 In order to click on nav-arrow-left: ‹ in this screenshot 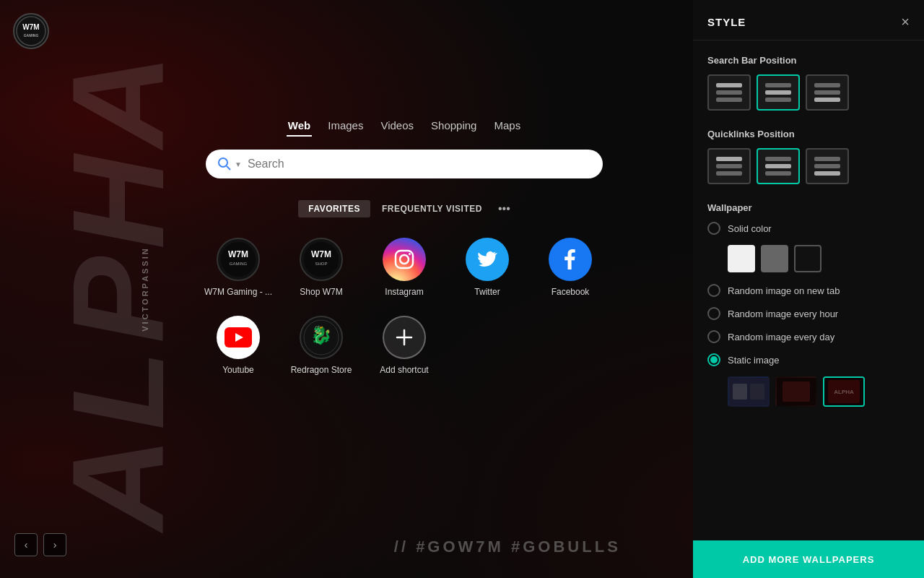, I will do `click(26, 545)`.